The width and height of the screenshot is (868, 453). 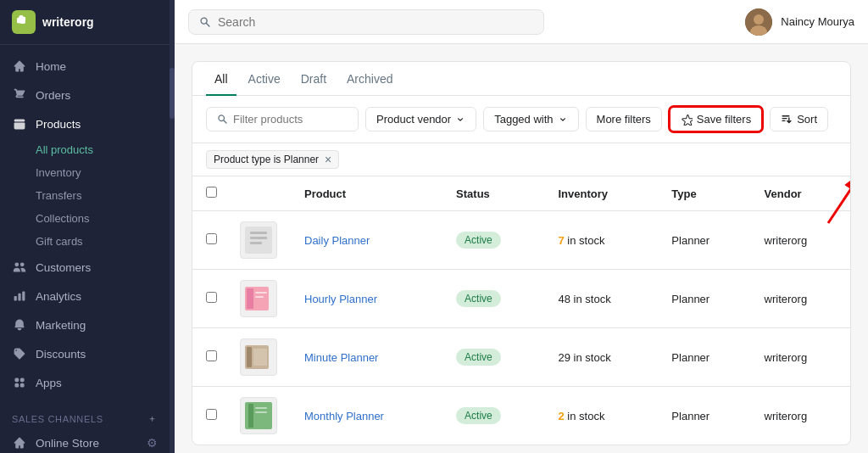 I want to click on customers-icon, so click(x=19, y=267).